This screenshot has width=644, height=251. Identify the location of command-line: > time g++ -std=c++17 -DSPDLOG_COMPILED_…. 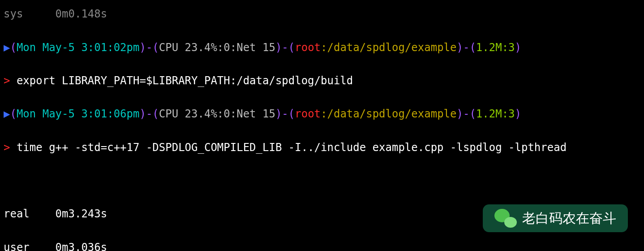
(322, 148).